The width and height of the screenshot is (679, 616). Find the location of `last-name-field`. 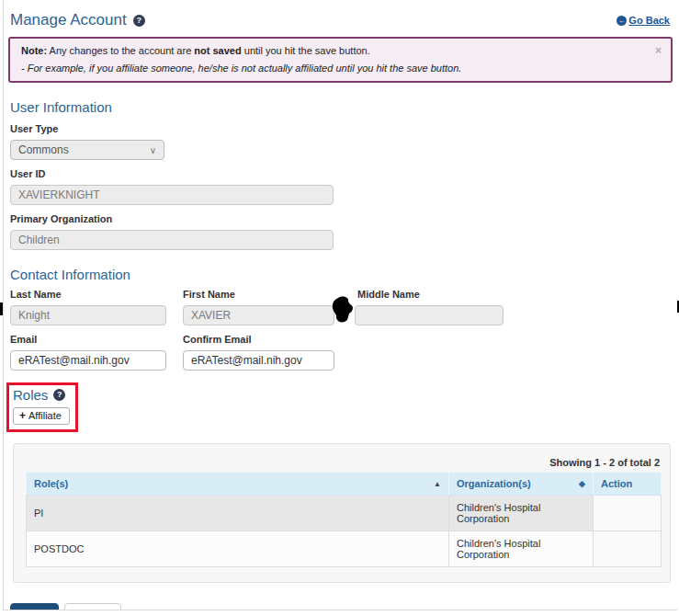

last-name-field is located at coordinates (88, 315).